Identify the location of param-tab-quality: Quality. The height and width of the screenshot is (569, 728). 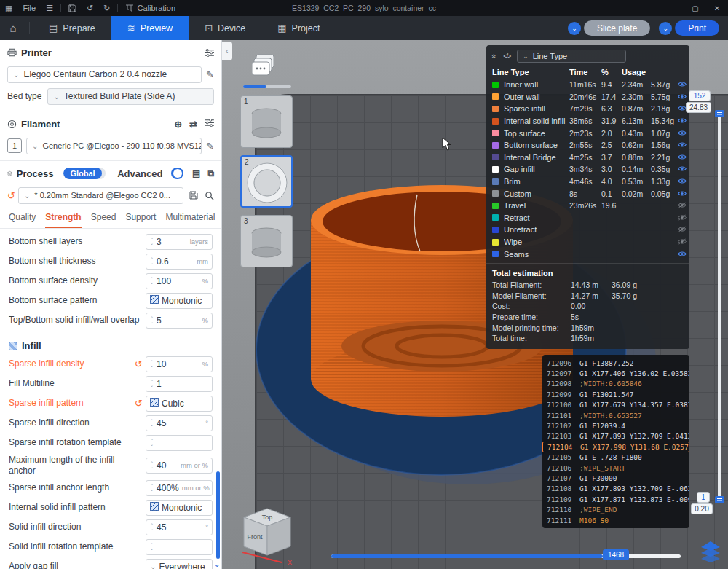
(22, 220).